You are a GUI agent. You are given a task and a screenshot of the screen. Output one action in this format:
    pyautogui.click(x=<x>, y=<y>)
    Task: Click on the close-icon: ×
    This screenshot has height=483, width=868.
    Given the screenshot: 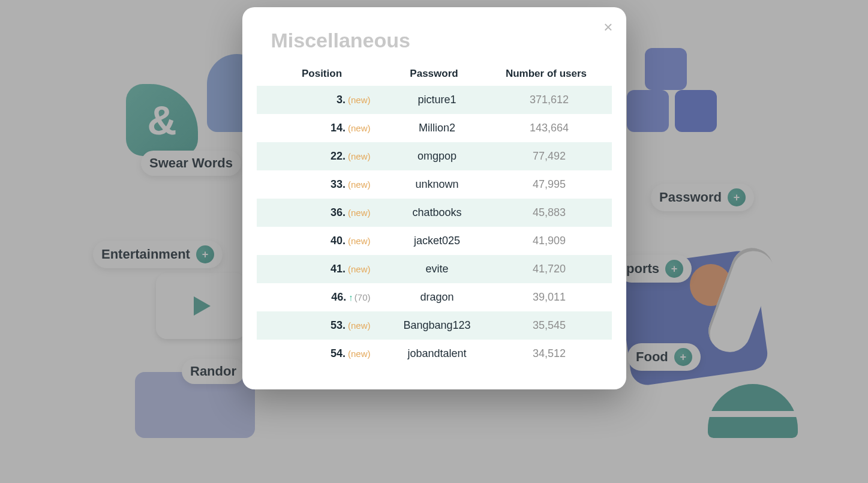 What is the action you would take?
    pyautogui.click(x=608, y=28)
    